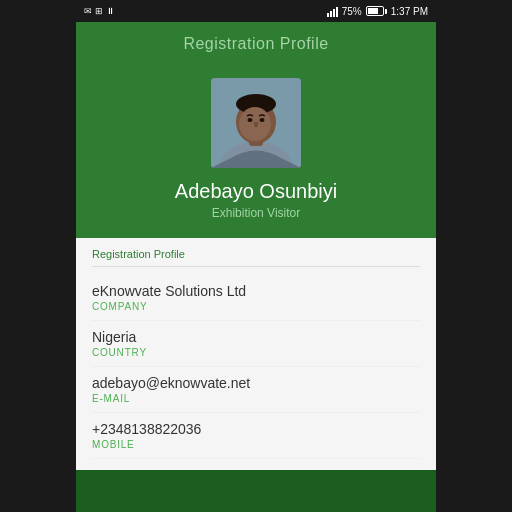  What do you see at coordinates (352, 12) in the screenshot?
I see `battery-percent: 75%` at bounding box center [352, 12].